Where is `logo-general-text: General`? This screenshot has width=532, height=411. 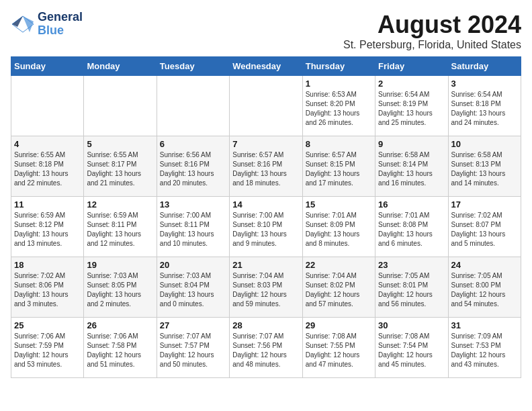
logo-general-text: General is located at coordinates (60, 17).